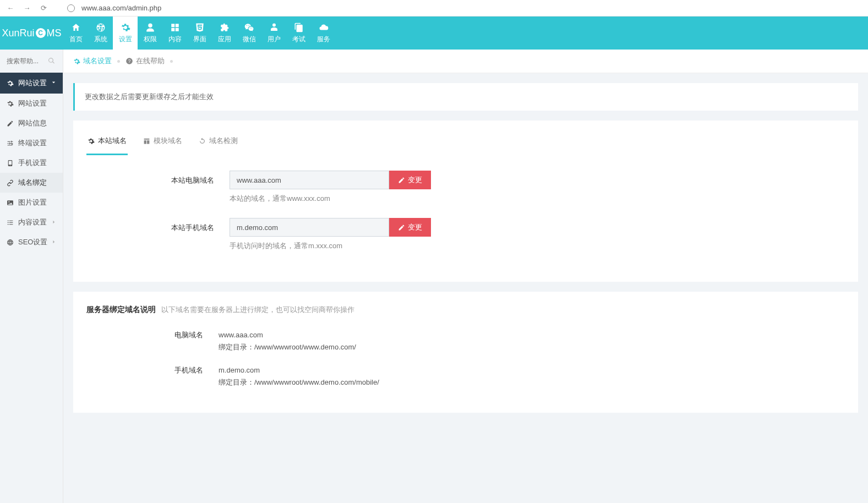 The width and height of the screenshot is (868, 503). Describe the element at coordinates (145, 61) in the screenshot. I see `breadcrumb-help: 在线帮助` at that location.